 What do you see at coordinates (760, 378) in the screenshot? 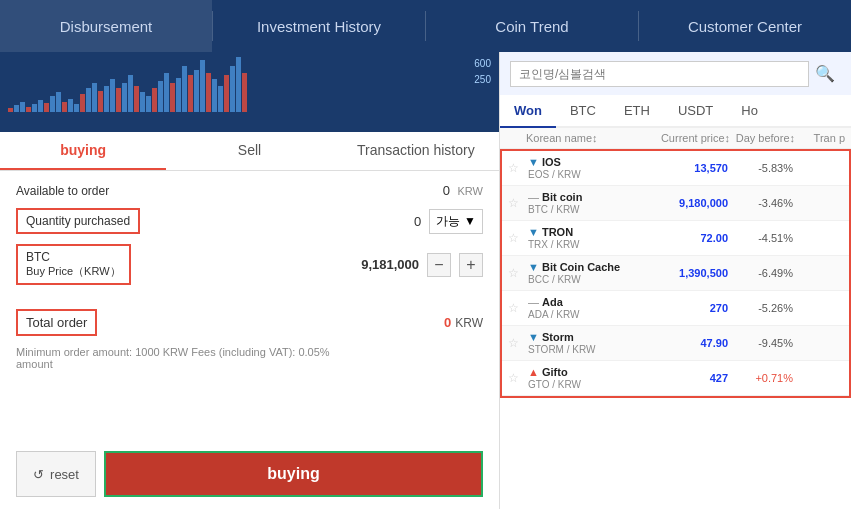
I see `coin-change: +0.71%` at bounding box center [760, 378].